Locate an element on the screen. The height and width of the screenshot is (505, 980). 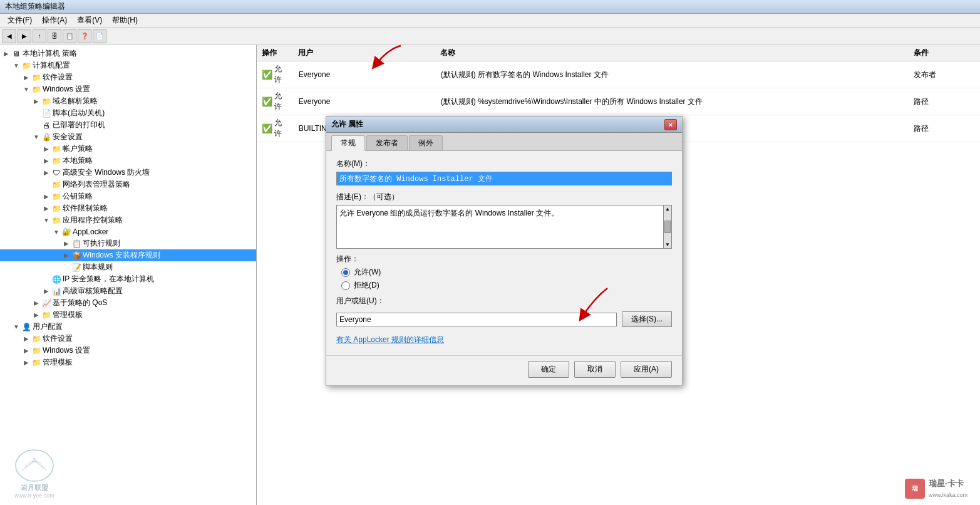
user-group-input is located at coordinates (477, 320).